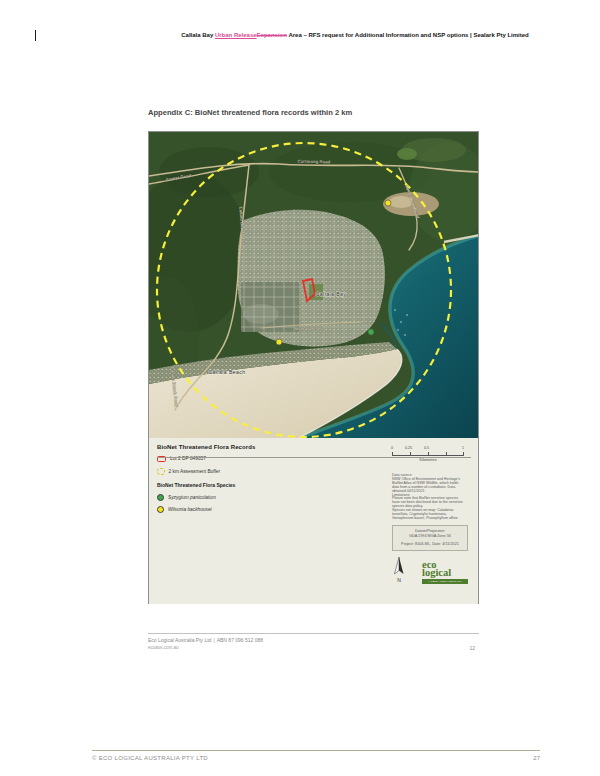 The height and width of the screenshot is (776, 600). What do you see at coordinates (195, 472) in the screenshot?
I see `legend-item-label: 2 km Assessment Buffer` at bounding box center [195, 472].